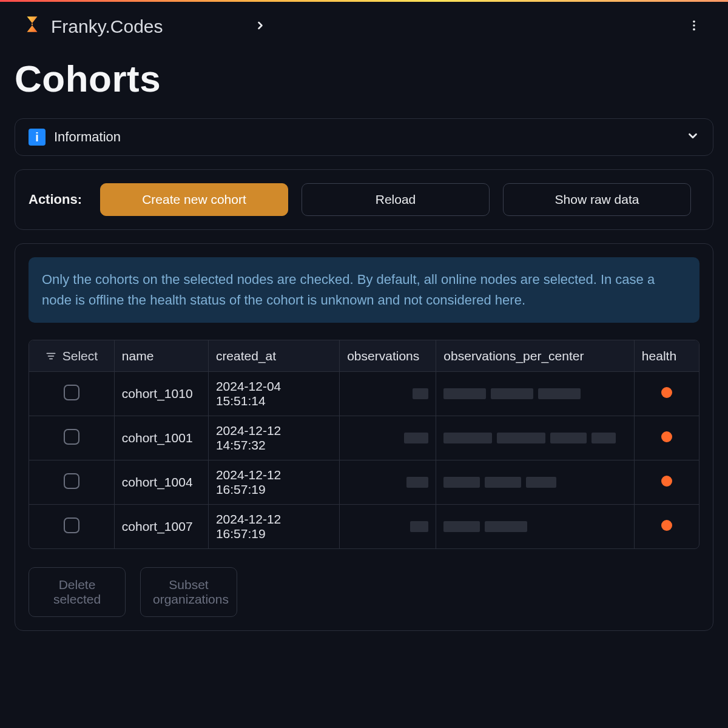  Describe the element at coordinates (161, 527) in the screenshot. I see `cell-name: cohort_1007` at that location.